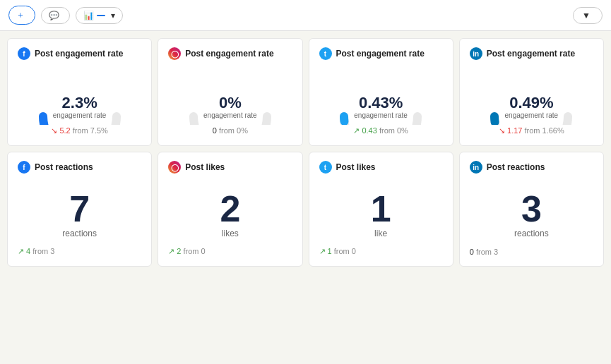  I want to click on gauge-container: 0.43%engagement rate, so click(381, 93).